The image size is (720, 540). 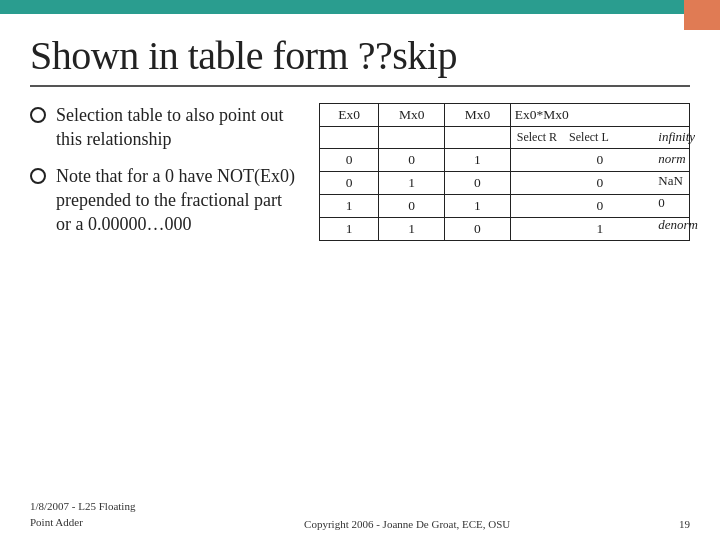 What do you see at coordinates (678, 225) in the screenshot?
I see `ann-denorm-text: denorm` at bounding box center [678, 225].